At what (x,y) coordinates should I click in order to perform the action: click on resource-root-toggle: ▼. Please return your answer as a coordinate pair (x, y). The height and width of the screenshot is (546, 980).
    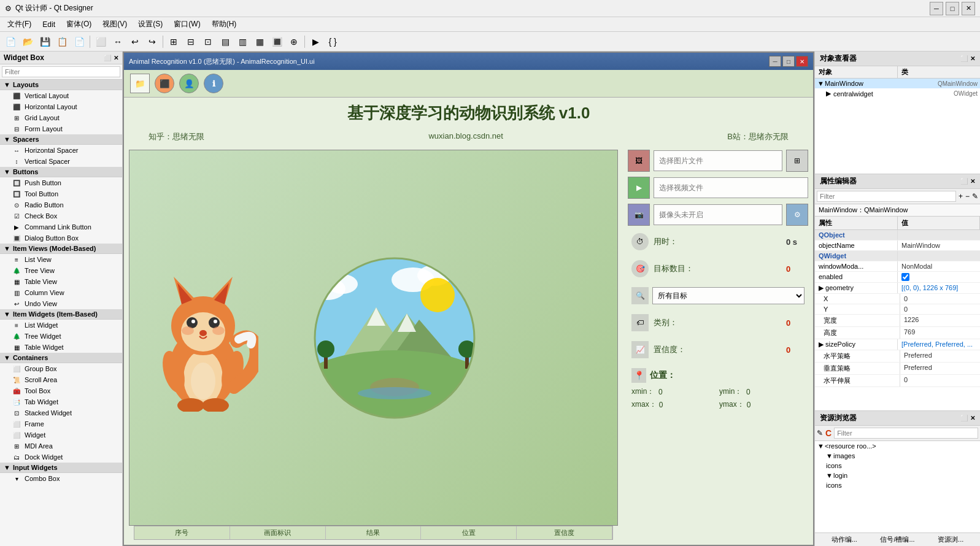
    Looking at the image, I should click on (821, 446).